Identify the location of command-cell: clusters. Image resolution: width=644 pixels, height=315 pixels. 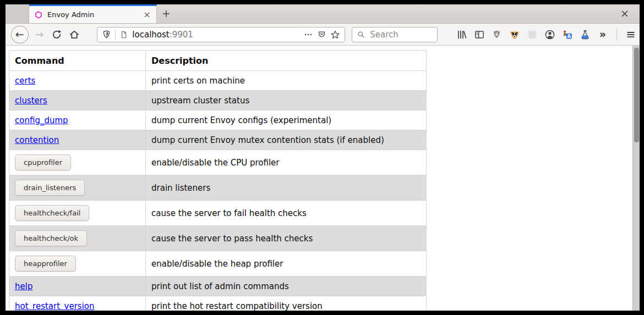
(78, 101).